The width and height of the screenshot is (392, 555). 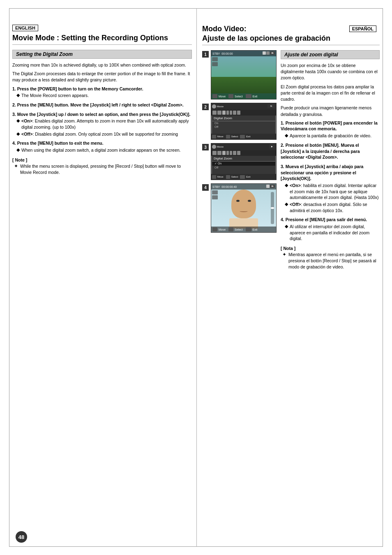 I want to click on page-title-spanish-2: Ajuste de las opciones de grabación, so click(x=291, y=39).